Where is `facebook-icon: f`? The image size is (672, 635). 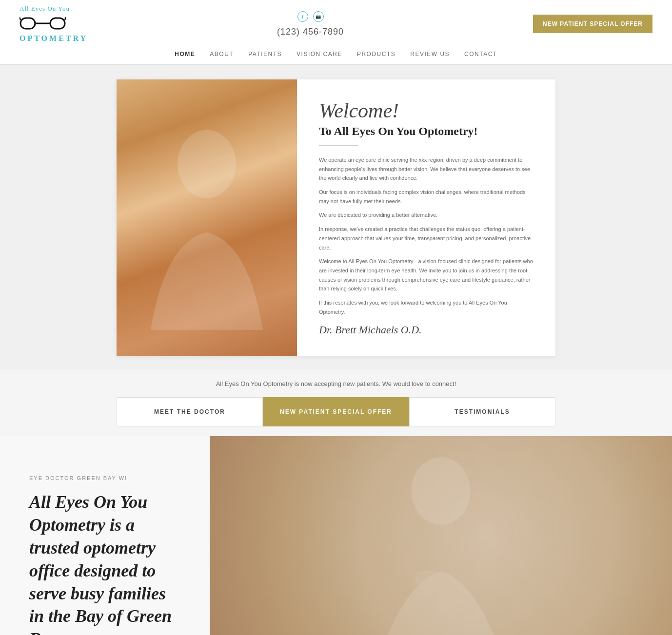 facebook-icon: f is located at coordinates (303, 17).